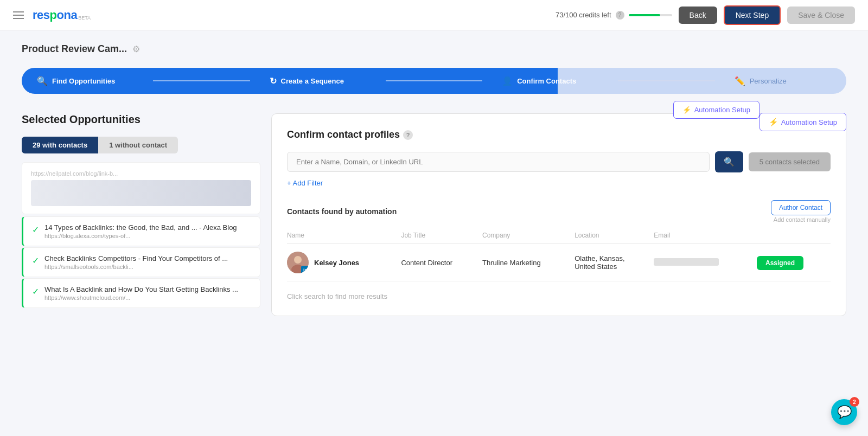 The width and height of the screenshot is (868, 436). Describe the element at coordinates (780, 263) in the screenshot. I see `assigned-badge: Assigned` at that location.